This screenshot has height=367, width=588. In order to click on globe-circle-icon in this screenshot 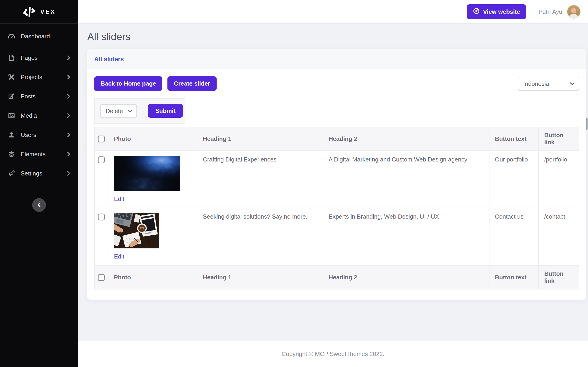, I will do `click(476, 12)`.